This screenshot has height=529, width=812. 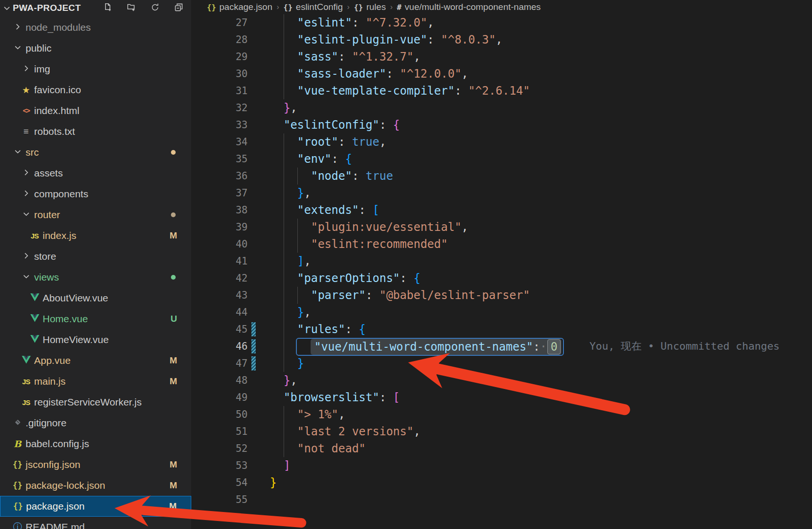 I want to click on code-line: 32 },, so click(x=502, y=108).